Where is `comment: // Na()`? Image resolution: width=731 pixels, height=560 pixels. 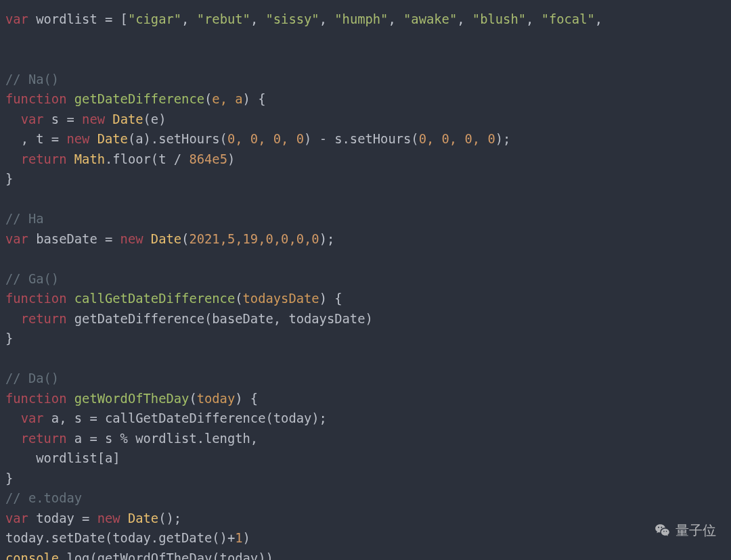
comment: // Na() is located at coordinates (32, 80).